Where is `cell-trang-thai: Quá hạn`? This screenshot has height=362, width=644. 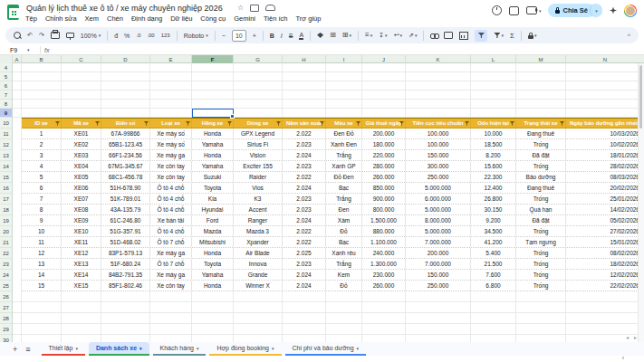
cell-trang-thai: Quá hạn is located at coordinates (542, 210).